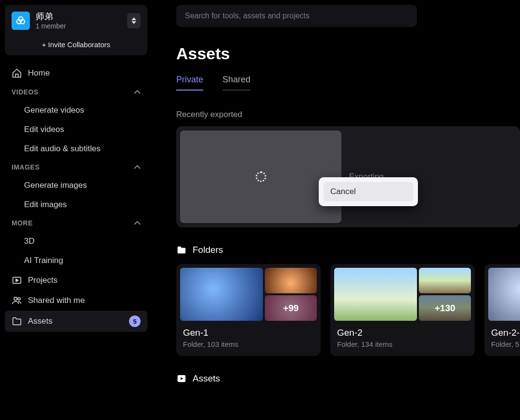  I want to click on workspace-name: 师弟, so click(51, 17).